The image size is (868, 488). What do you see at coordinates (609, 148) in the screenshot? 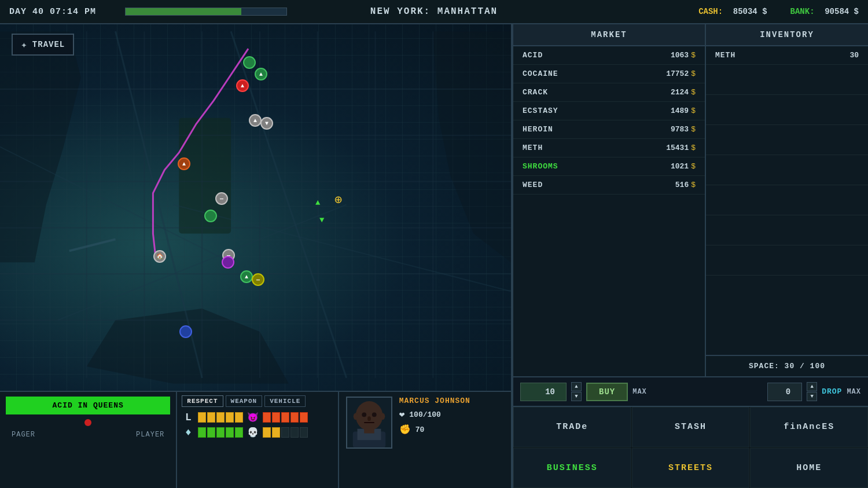
I see `drug-row-meth: METH 15431 $` at bounding box center [609, 148].